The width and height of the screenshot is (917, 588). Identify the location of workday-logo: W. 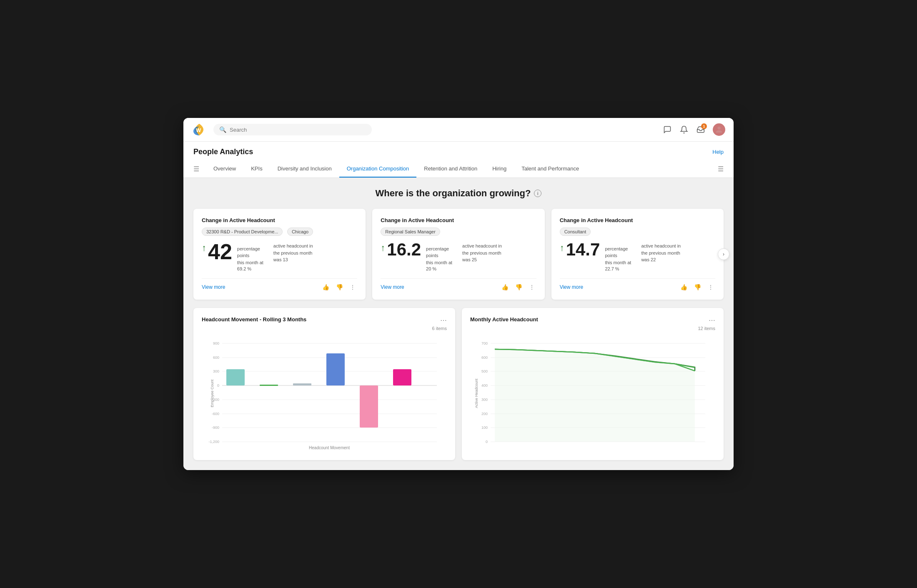
(199, 130).